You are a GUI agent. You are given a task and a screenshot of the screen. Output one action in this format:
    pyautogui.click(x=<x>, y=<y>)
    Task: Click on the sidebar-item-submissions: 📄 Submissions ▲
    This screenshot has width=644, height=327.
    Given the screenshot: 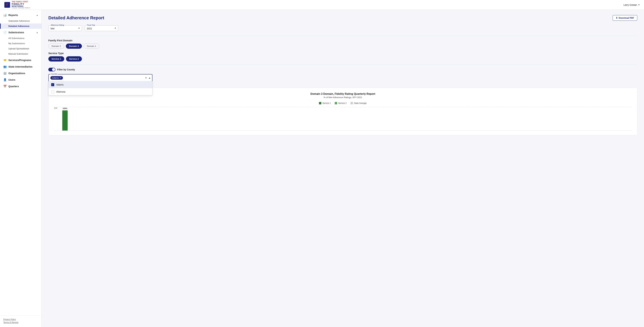 What is the action you would take?
    pyautogui.click(x=21, y=32)
    